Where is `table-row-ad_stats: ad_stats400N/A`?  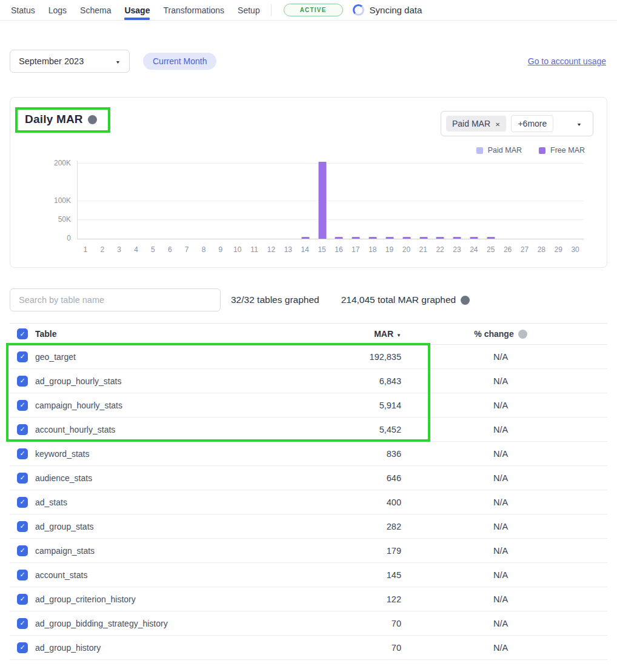 table-row-ad_stats: ad_stats400N/A is located at coordinates (308, 502).